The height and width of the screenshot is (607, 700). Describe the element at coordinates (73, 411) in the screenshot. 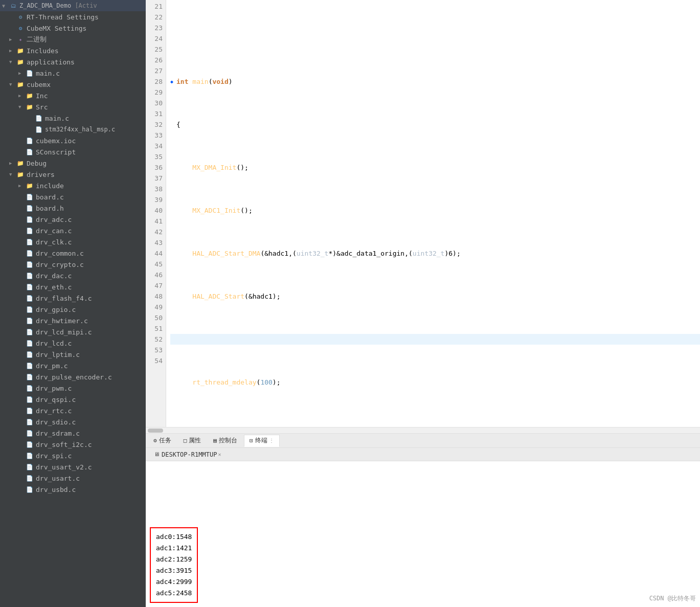

I see `sidebar-item-drv-rtc: 📄 drv_rtc.c` at that location.